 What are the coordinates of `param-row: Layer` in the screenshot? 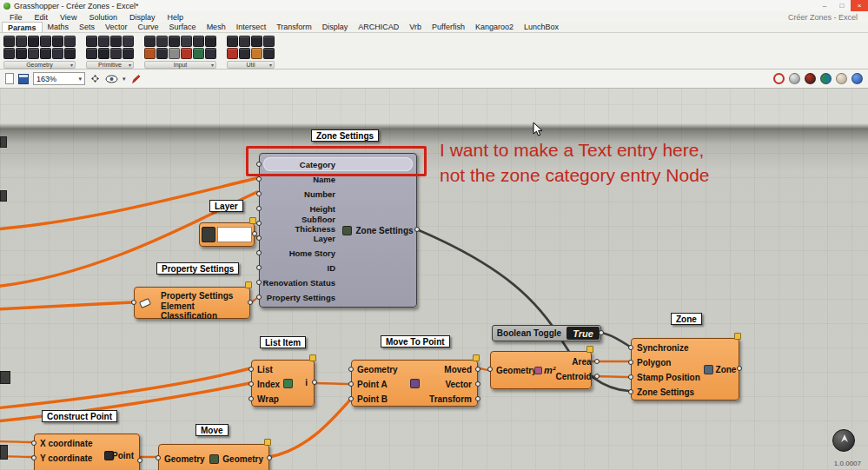 It's located at (300, 238).